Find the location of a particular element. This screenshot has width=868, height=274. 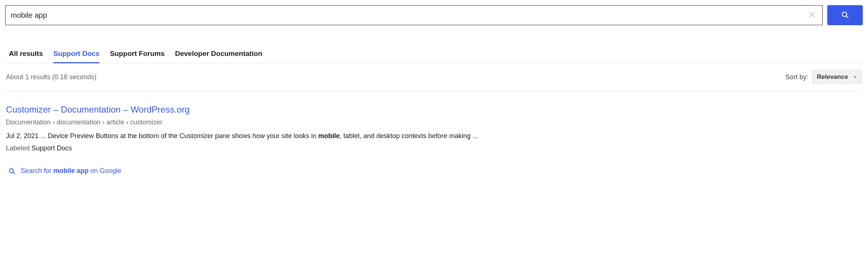

result-breadcrumb: Documentation › documentation › article … is located at coordinates (434, 122).